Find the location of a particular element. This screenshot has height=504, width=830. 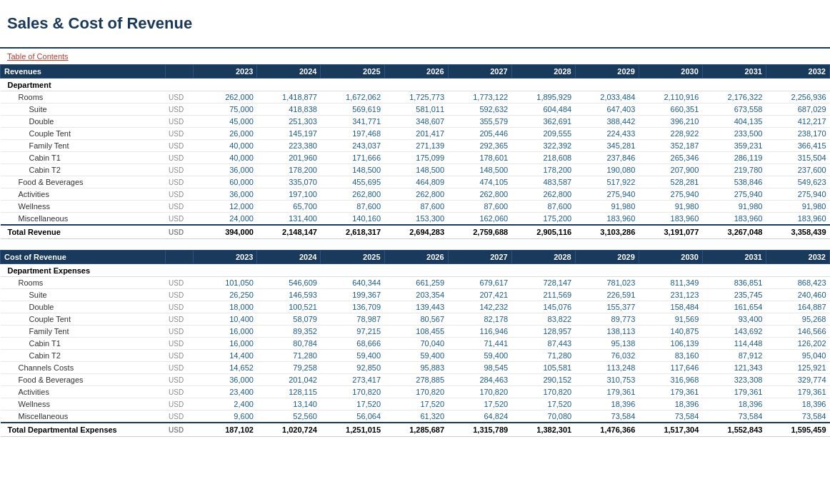

row-value: 209,555 is located at coordinates (543, 134).